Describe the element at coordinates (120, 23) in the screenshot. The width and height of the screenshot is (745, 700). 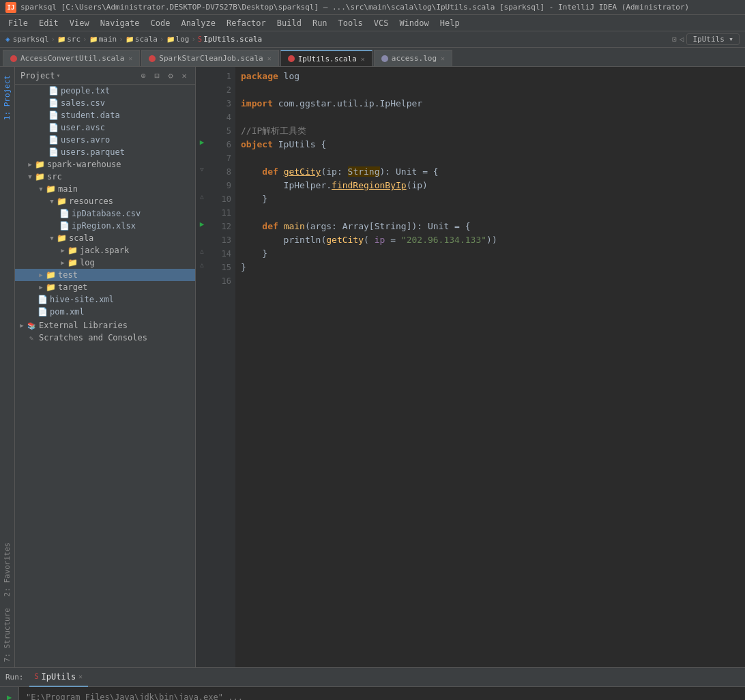
I see `menu-navigate: Navigate` at that location.